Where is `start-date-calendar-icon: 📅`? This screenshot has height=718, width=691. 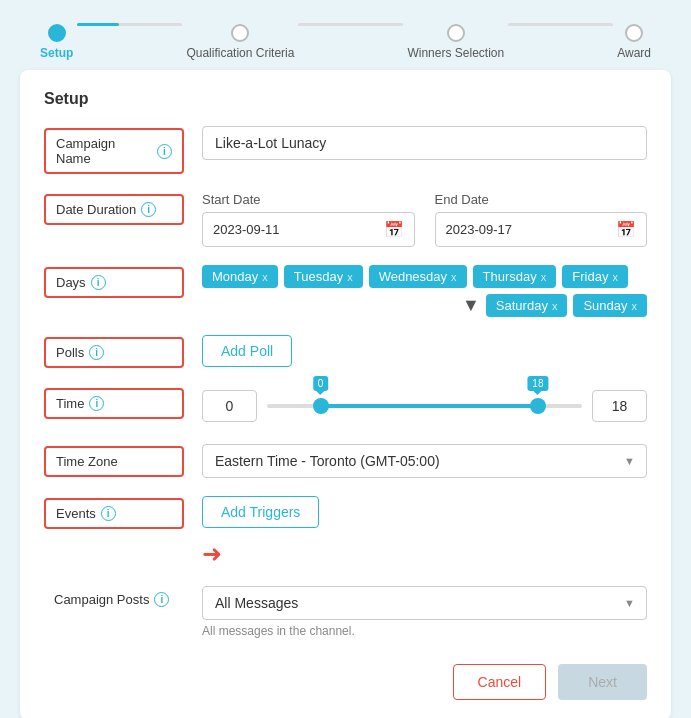
start-date-calendar-icon: 📅 is located at coordinates (394, 230).